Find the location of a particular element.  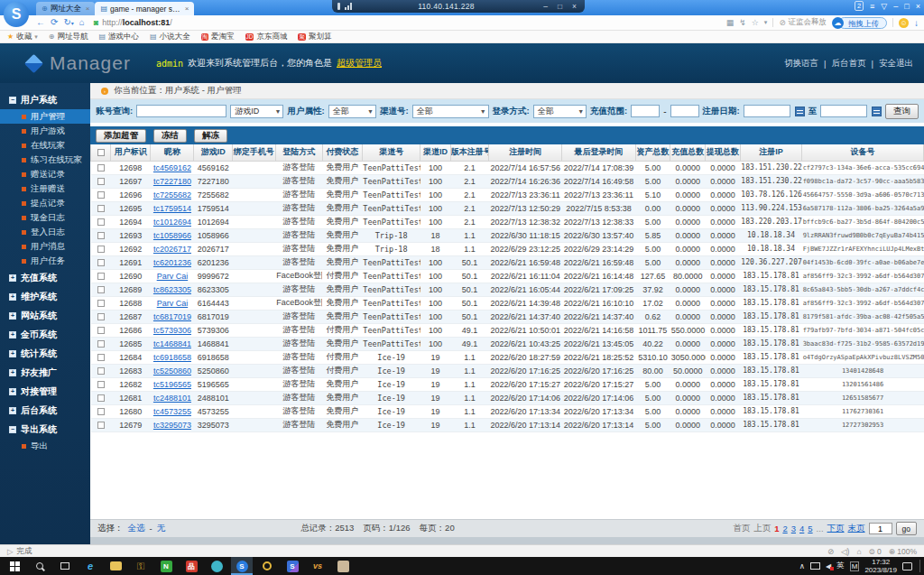

sidebar-item-练习在线玩家: 练习在线玩家 is located at coordinates (45, 160).